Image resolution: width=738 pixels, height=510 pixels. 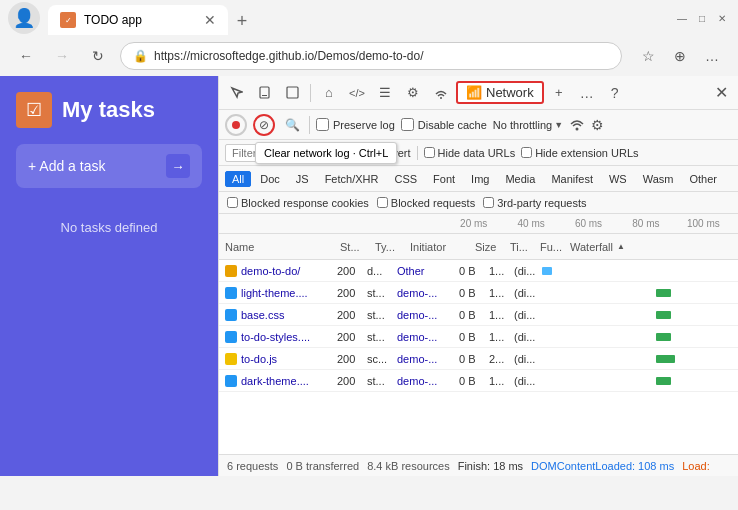 I want to click on blocked-response-cookies-checkbox: Blocked response cookies, so click(x=298, y=203).